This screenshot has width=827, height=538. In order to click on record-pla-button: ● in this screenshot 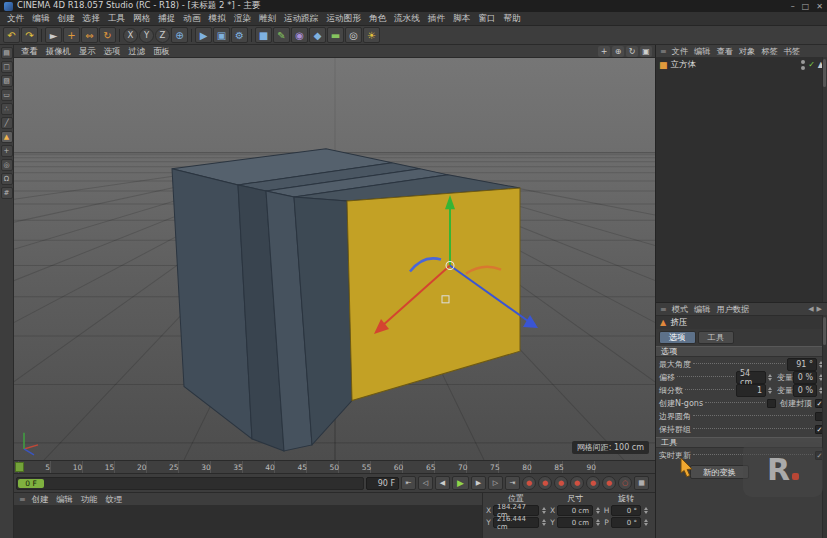, I will do `click(609, 483)`.